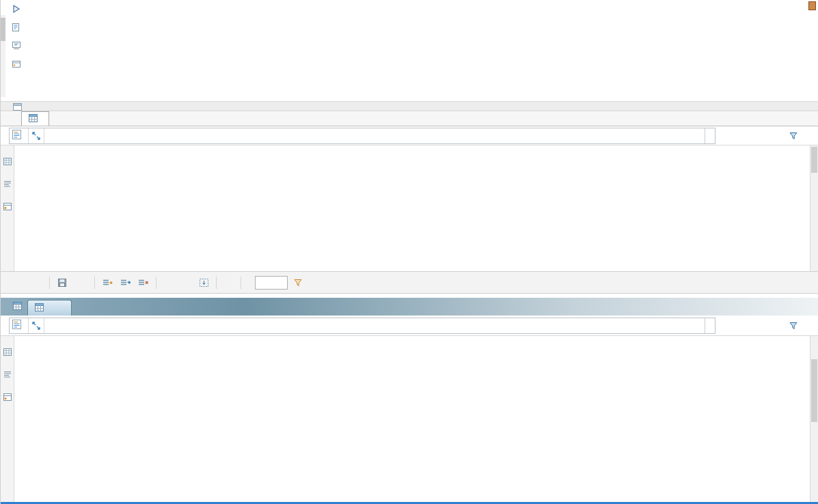 This screenshot has width=818, height=504. Describe the element at coordinates (299, 283) in the screenshot. I see `calc-row-count-button` at that location.